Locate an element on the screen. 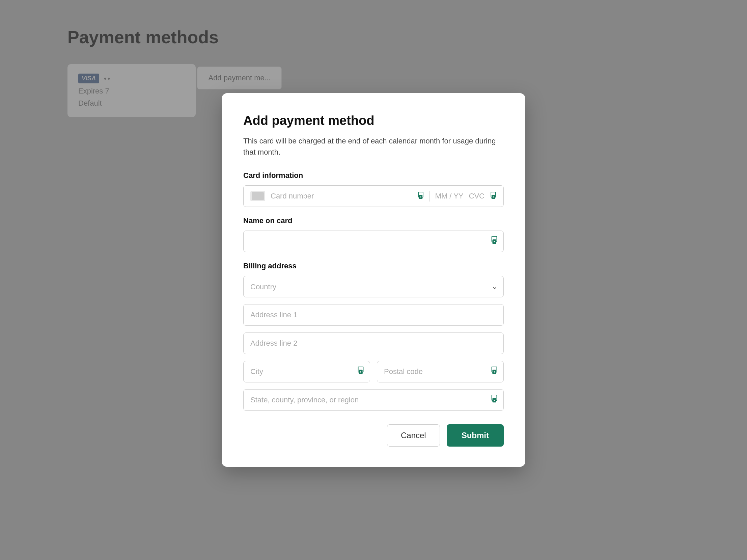  city-wrapper is located at coordinates (307, 372).